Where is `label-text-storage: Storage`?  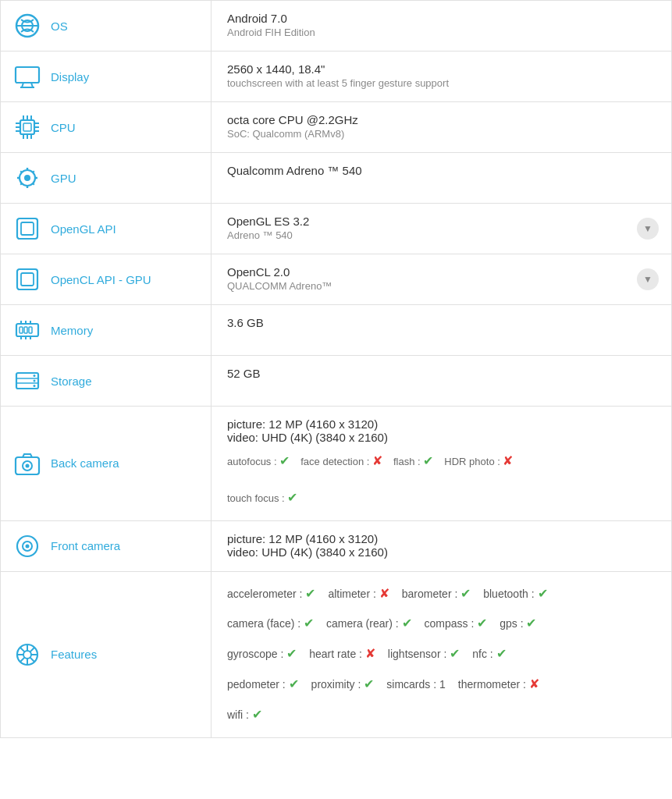 label-text-storage: Storage is located at coordinates (72, 381).